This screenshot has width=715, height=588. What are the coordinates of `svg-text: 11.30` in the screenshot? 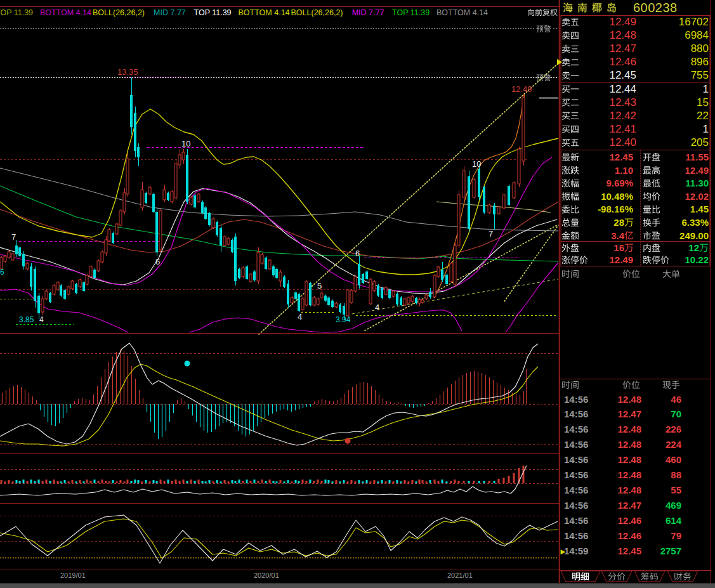 It's located at (697, 183).